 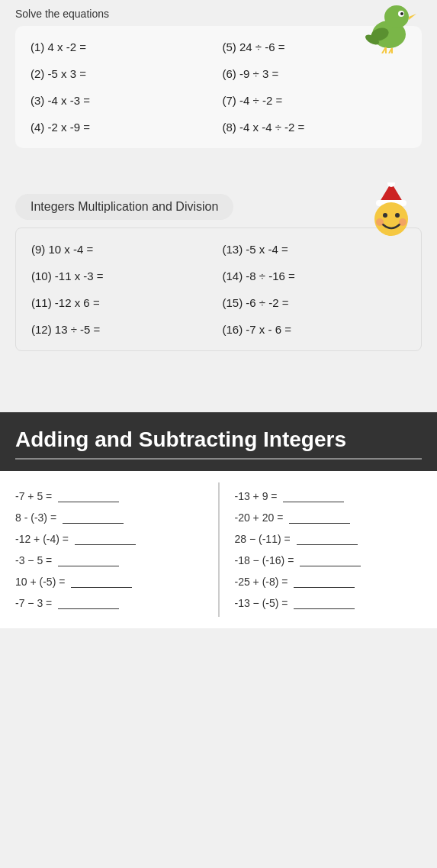 What do you see at coordinates (233, 249) in the screenshot?
I see `eq-label: (13)` at bounding box center [233, 249].